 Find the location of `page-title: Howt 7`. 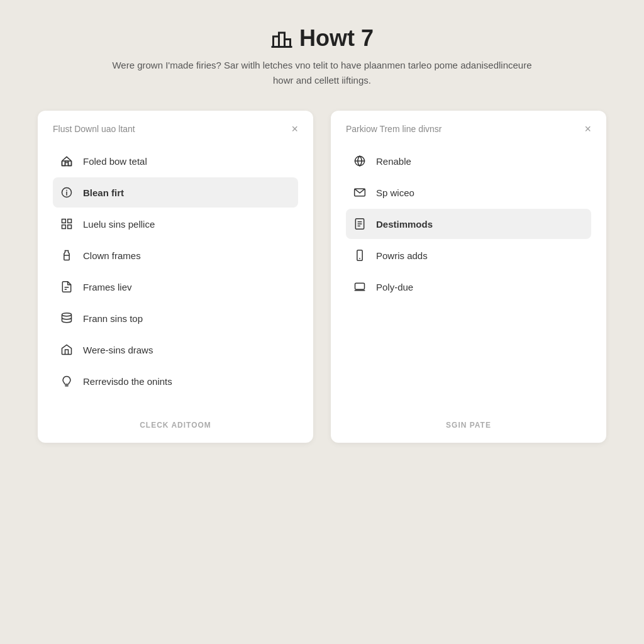

page-title: Howt 7 is located at coordinates (322, 38).